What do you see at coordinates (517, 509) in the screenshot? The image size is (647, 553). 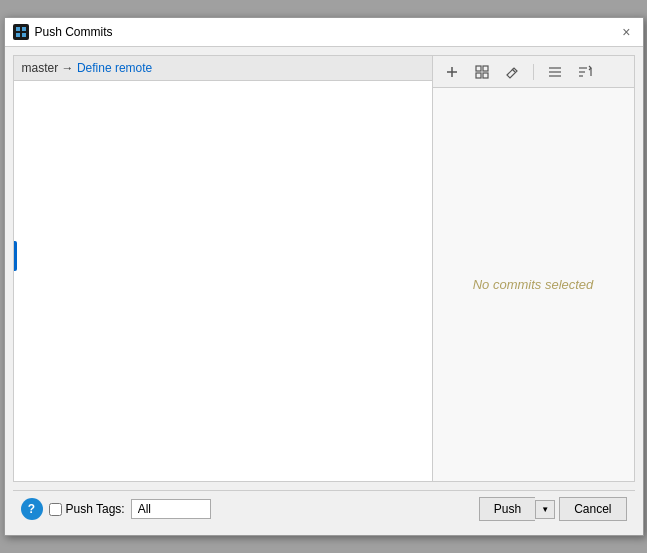 I see `push-btn-group: Push ▼` at bounding box center [517, 509].